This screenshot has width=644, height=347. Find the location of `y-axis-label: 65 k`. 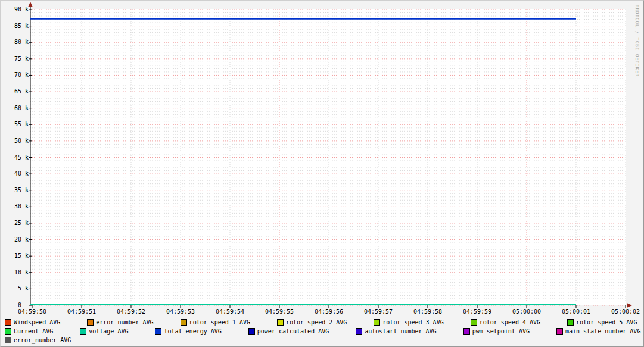

y-axis-label: 65 k is located at coordinates (15, 92).